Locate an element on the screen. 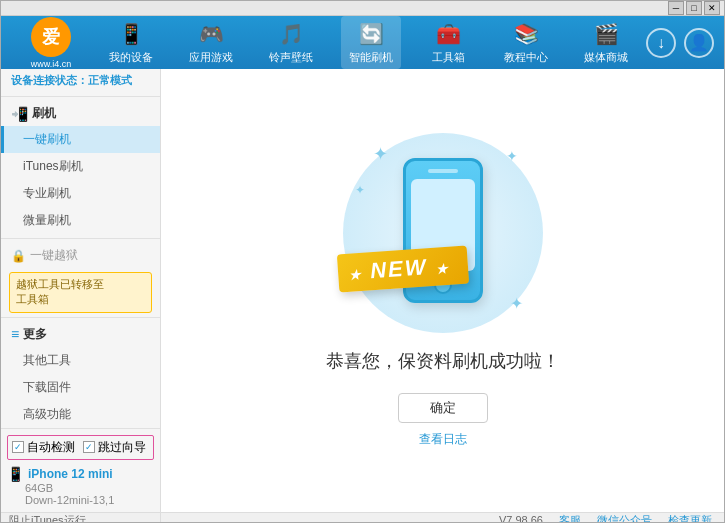 The image size is (725, 523). device-name-row: 📱 iPhone 12 mini is located at coordinates (80, 474).